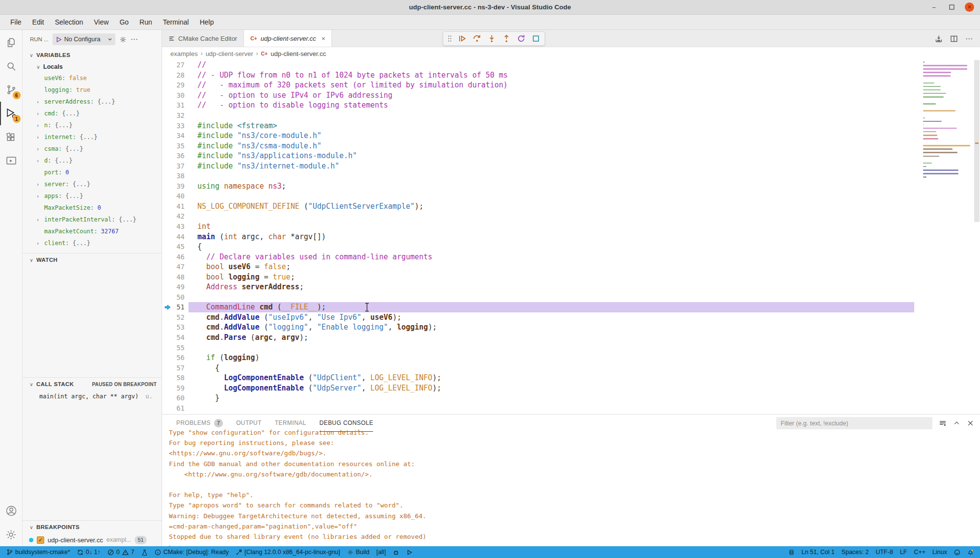 This screenshot has height=558, width=980. Describe the element at coordinates (207, 22) in the screenshot. I see `menu-item-help: Help` at that location.